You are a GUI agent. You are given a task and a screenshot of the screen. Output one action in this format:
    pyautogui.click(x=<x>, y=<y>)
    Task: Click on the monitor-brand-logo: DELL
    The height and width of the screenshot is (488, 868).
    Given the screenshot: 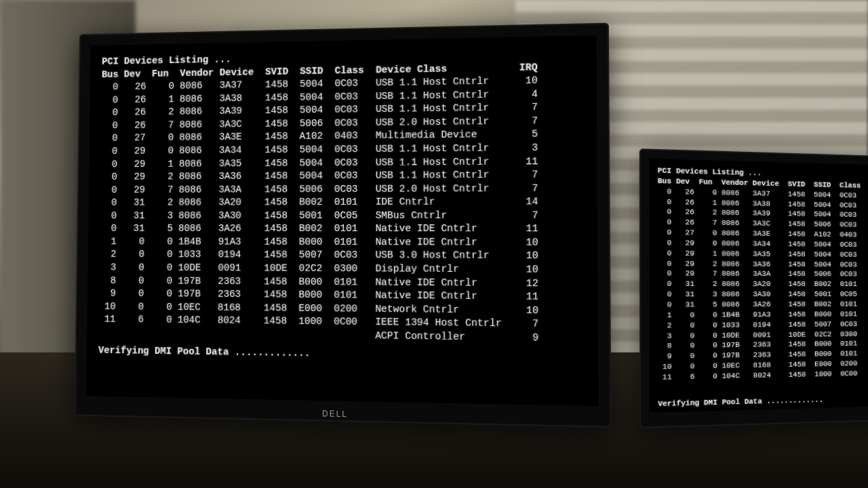 What is the action you would take?
    pyautogui.click(x=335, y=413)
    